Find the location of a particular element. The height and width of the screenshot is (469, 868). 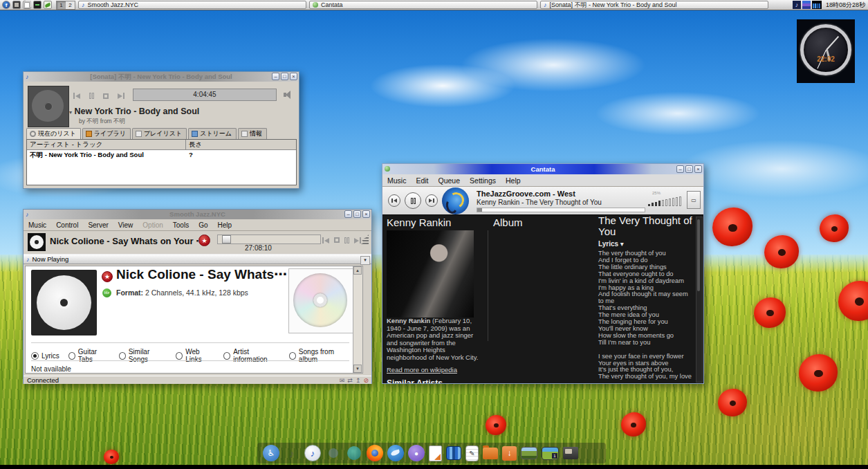

slider-handle is located at coordinates (227, 239).